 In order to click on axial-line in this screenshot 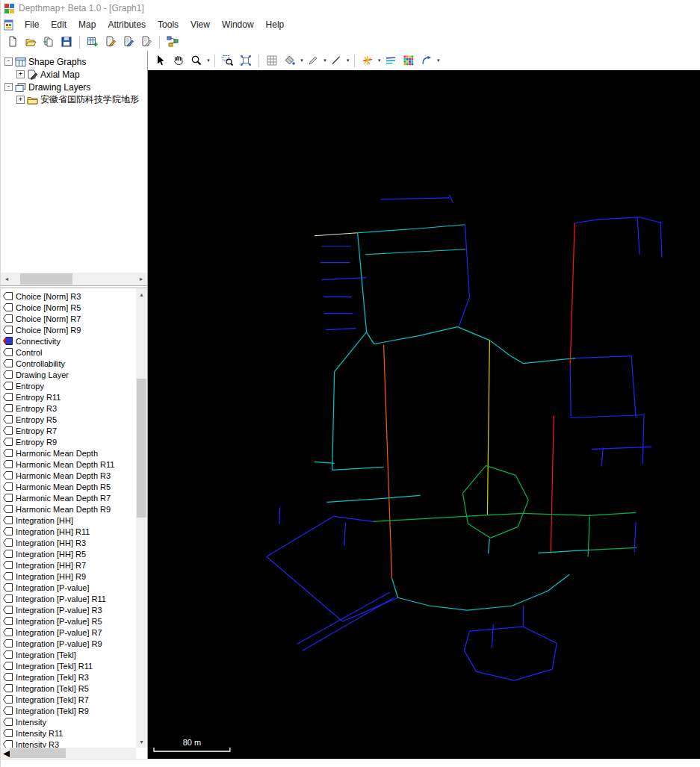, I will do `click(489, 428)`.